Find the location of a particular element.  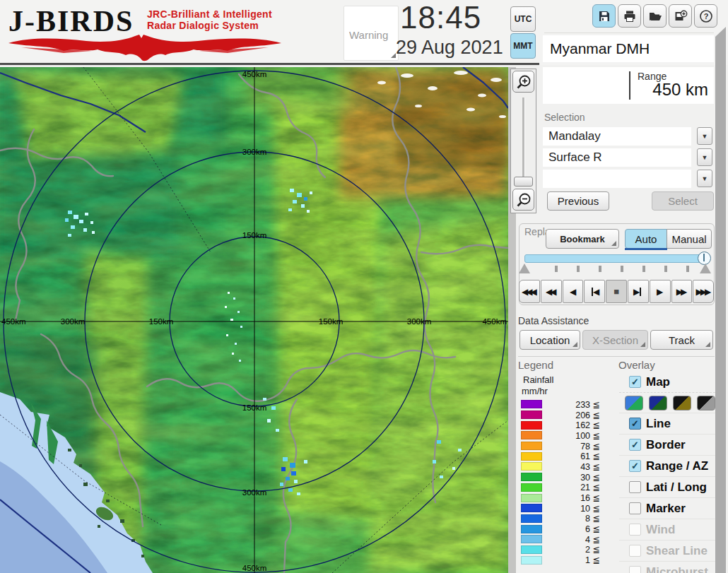

bar-glyph is located at coordinates (640, 292).